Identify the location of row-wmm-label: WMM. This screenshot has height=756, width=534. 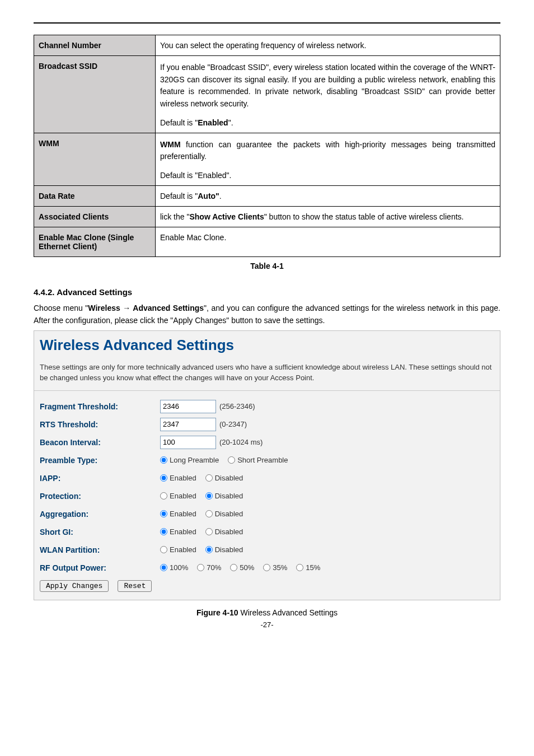
(95, 159).